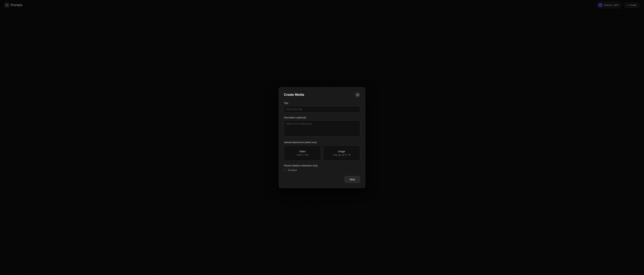  What do you see at coordinates (302, 153) in the screenshot?
I see `video-upload-option: Video .mp4 or .mov` at bounding box center [302, 153].